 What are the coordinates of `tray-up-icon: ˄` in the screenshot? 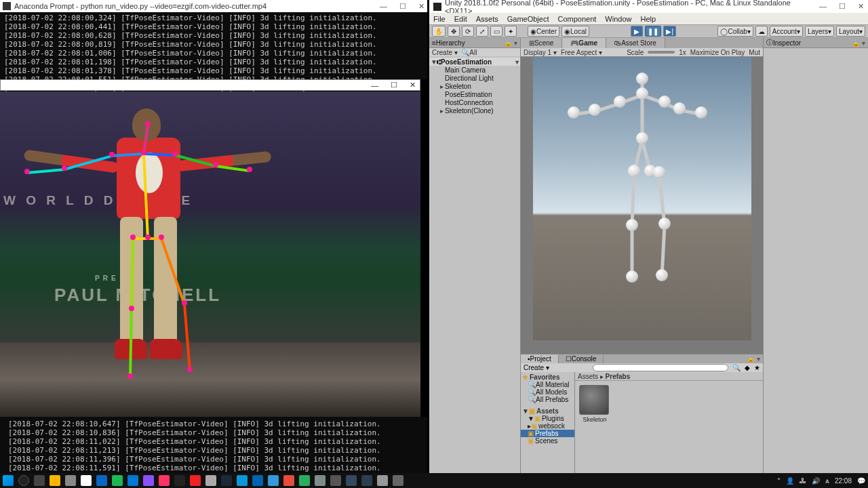 It's located at (778, 481).